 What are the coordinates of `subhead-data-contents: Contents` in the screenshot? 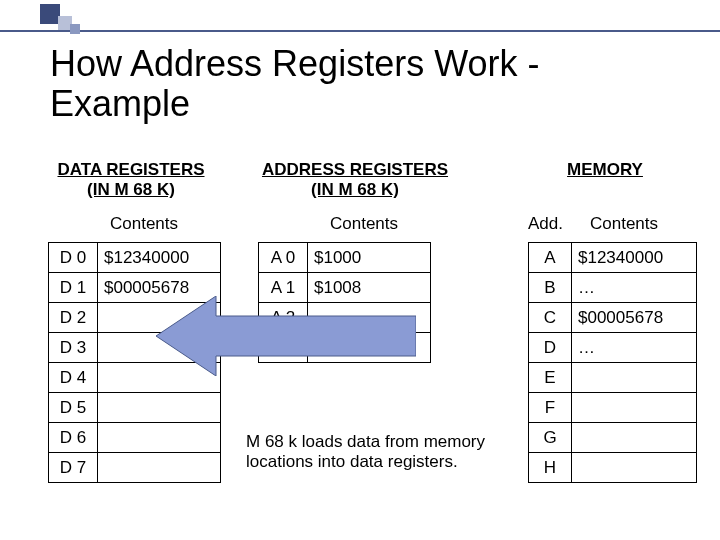 It's located at (144, 224).